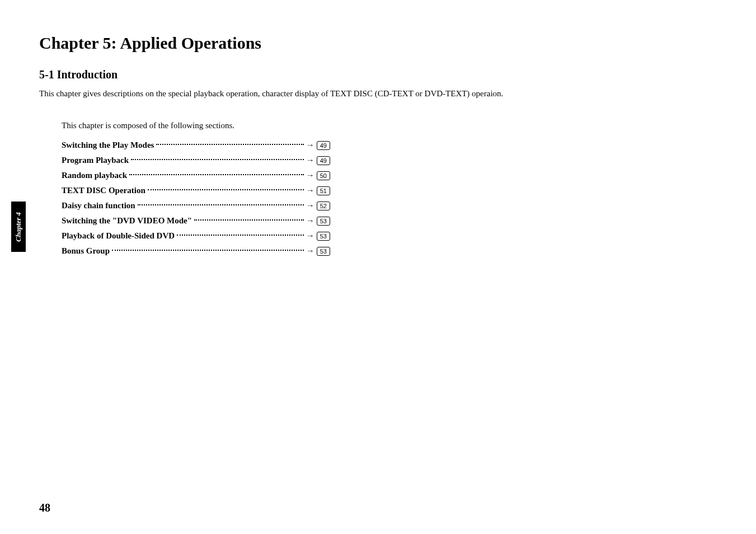  Describe the element at coordinates (95, 160) in the screenshot. I see `toc-label: Program Playback` at that location.